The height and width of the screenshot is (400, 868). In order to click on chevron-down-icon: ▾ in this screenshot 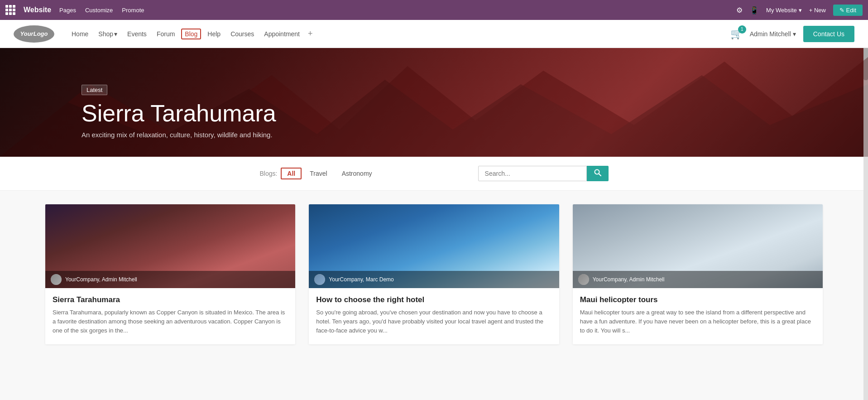, I will do `click(801, 10)`.